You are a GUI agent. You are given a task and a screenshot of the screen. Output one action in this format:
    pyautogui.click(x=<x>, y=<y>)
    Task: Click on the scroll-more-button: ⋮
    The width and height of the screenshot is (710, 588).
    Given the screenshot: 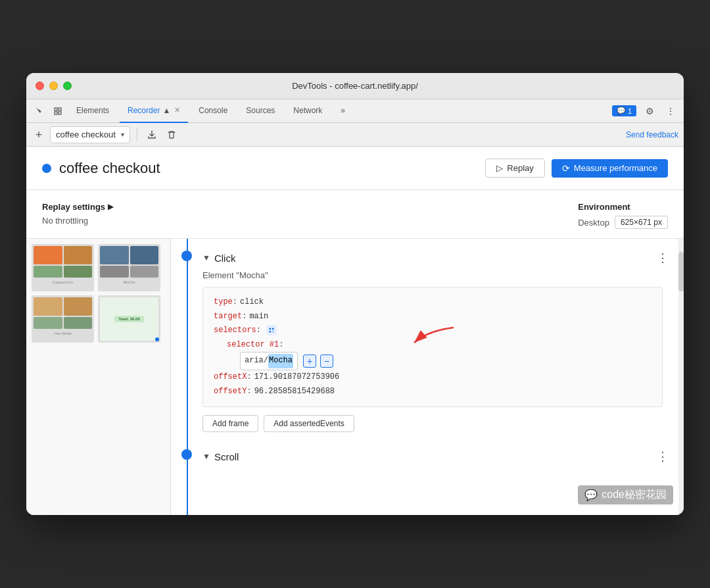 What is the action you would take?
    pyautogui.click(x=663, y=456)
    